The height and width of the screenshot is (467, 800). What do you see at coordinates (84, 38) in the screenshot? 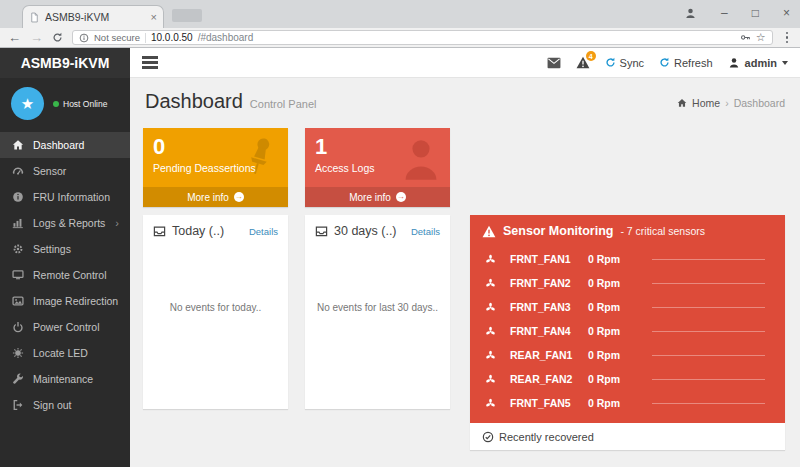
I see `info-icon` at bounding box center [84, 38].